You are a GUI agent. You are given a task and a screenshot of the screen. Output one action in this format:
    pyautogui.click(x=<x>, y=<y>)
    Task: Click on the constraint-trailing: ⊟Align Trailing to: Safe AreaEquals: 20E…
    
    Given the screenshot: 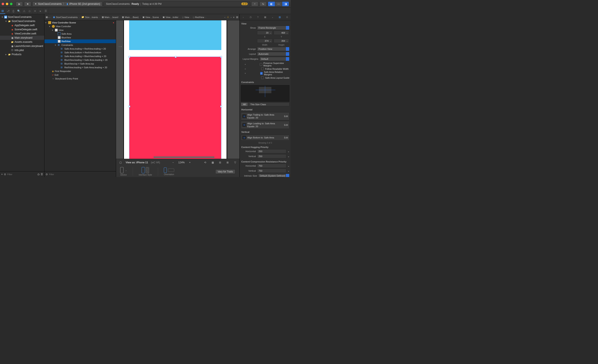 What is the action you would take?
    pyautogui.click(x=265, y=116)
    